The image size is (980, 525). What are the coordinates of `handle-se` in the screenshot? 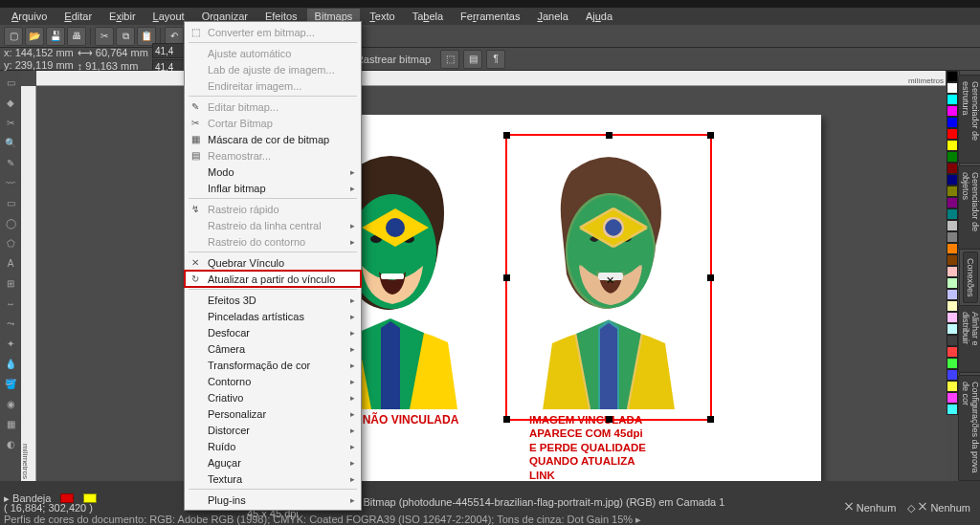 It's located at (710, 419).